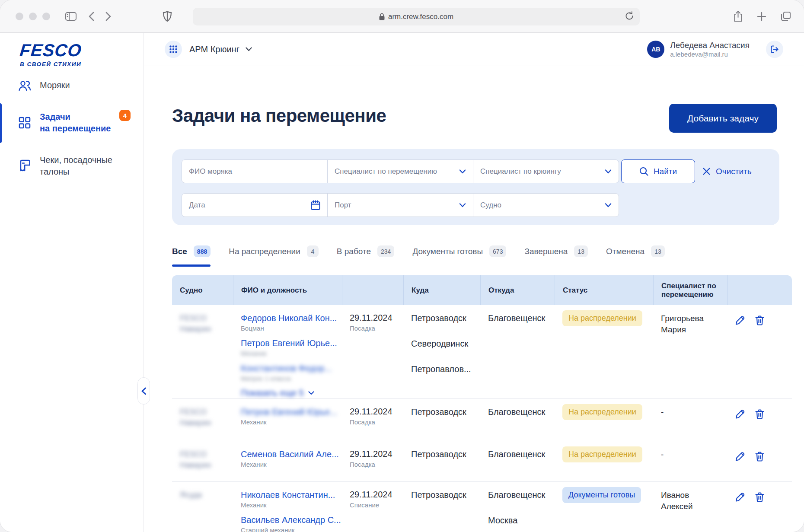  Describe the element at coordinates (289, 529) in the screenshot. I see `crew-member-role: Старший механик` at that location.